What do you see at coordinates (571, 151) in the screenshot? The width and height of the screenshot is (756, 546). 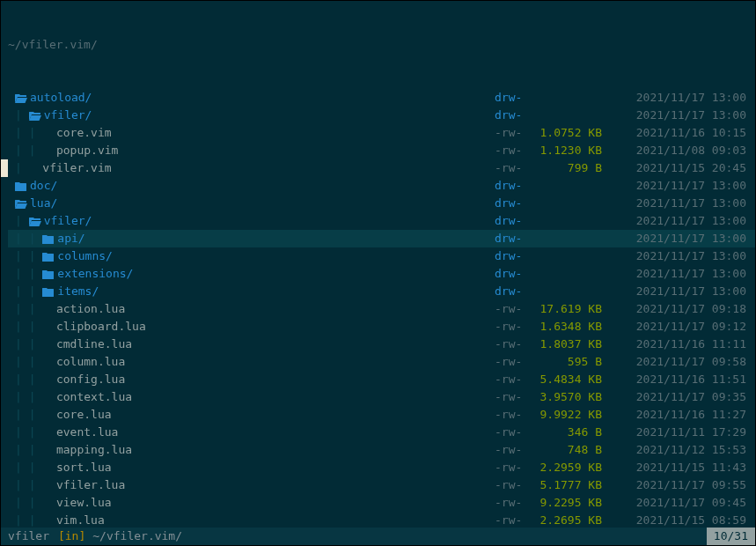 I see `size-column: 1.1230 KB` at bounding box center [571, 151].